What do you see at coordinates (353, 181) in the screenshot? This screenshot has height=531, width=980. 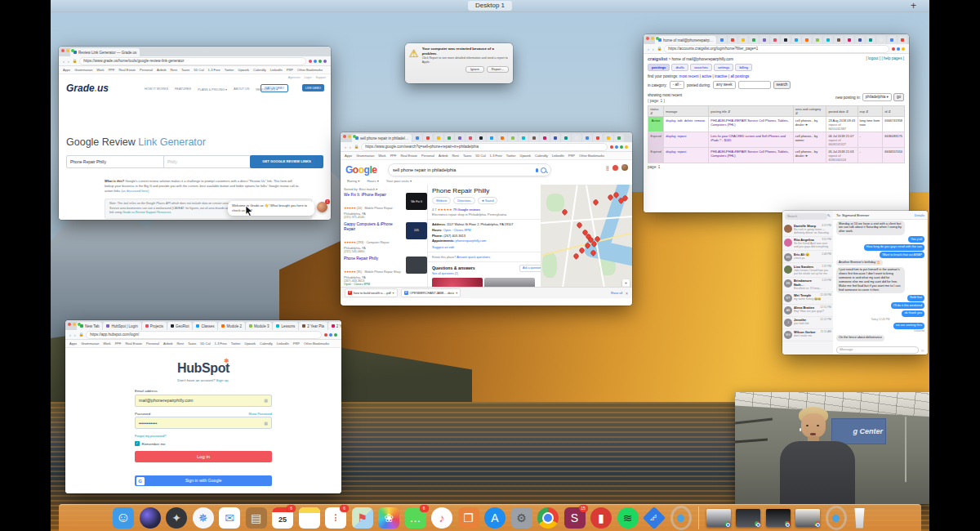 I see `filter-chip: Rating ▾` at bounding box center [353, 181].